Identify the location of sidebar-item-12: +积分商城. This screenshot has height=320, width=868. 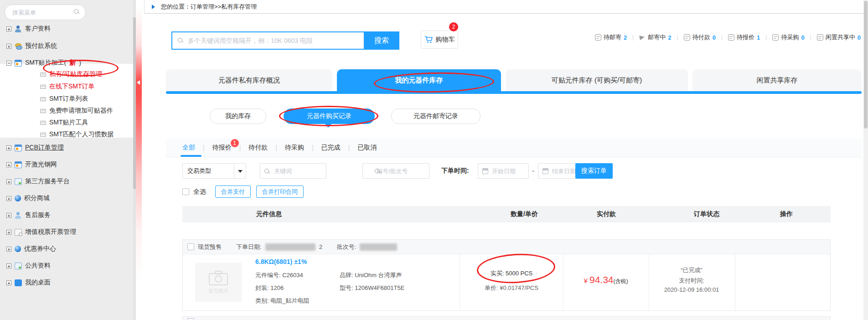
(28, 198).